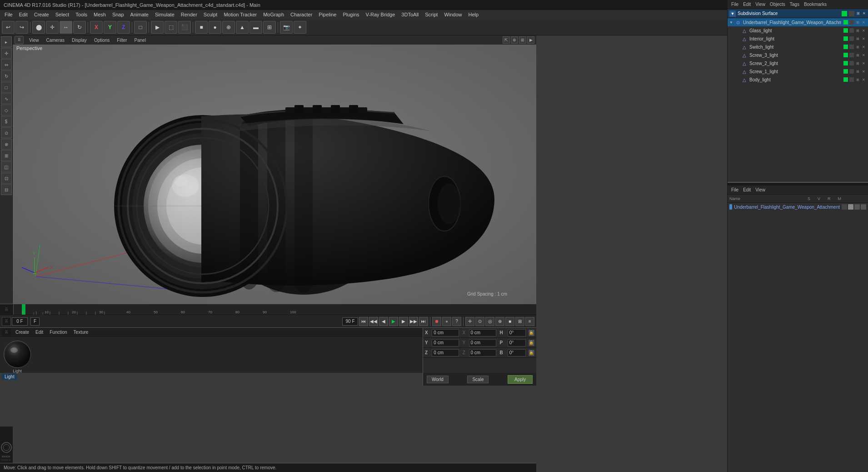 This screenshot has width=868, height=472. Describe the element at coordinates (794, 5) in the screenshot. I see `obj-mgr-tags: Tags` at that location.